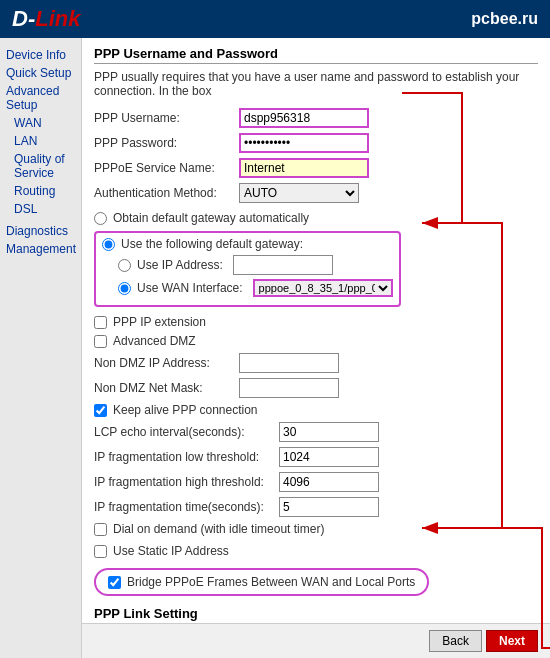 The height and width of the screenshot is (658, 550). I want to click on use-wan-label: Use WAN Interface:, so click(190, 288).